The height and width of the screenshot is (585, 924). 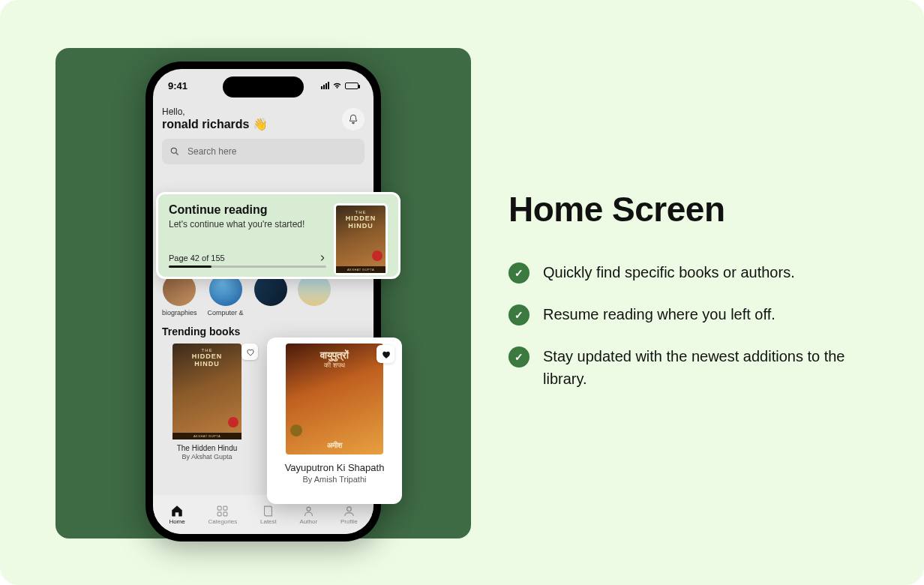 What do you see at coordinates (268, 512) in the screenshot?
I see `book-icon` at bounding box center [268, 512].